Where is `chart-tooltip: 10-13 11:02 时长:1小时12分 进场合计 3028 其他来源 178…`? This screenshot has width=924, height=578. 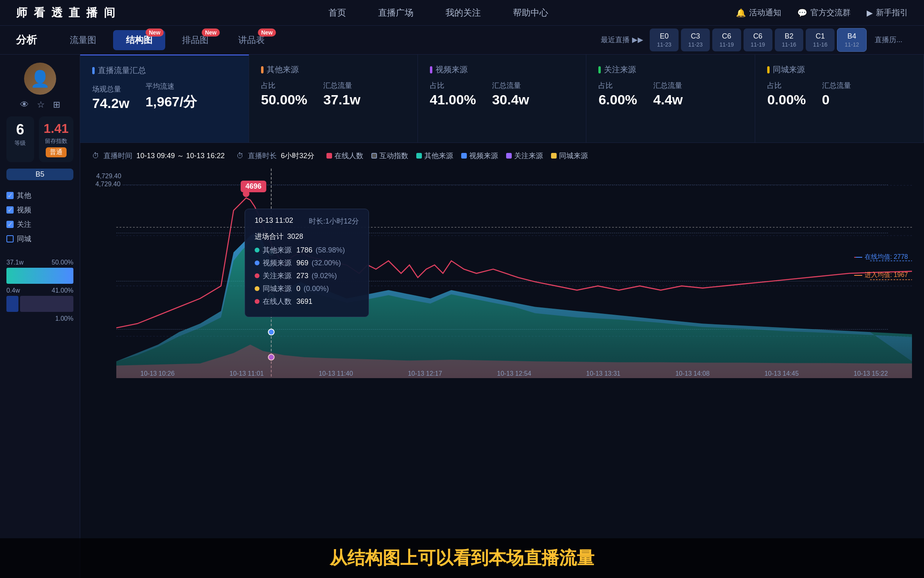
chart-tooltip: 10-13 11:02 时长:1小时12分 进场合计 3028 其他来源 178… is located at coordinates (307, 263).